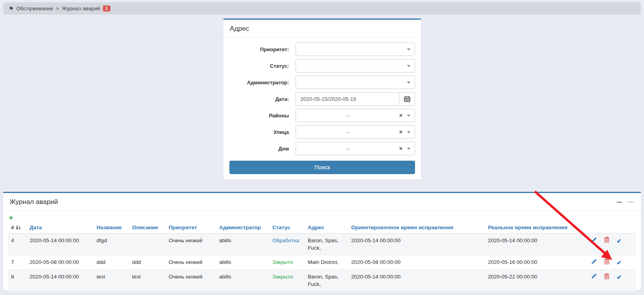  What do you see at coordinates (347, 99) in the screenshot?
I see `date-range-input` at bounding box center [347, 99].